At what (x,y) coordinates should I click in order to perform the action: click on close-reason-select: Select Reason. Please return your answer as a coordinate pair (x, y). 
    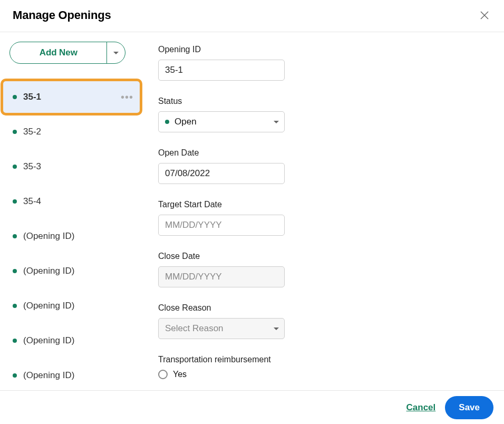
    Looking at the image, I should click on (221, 329).